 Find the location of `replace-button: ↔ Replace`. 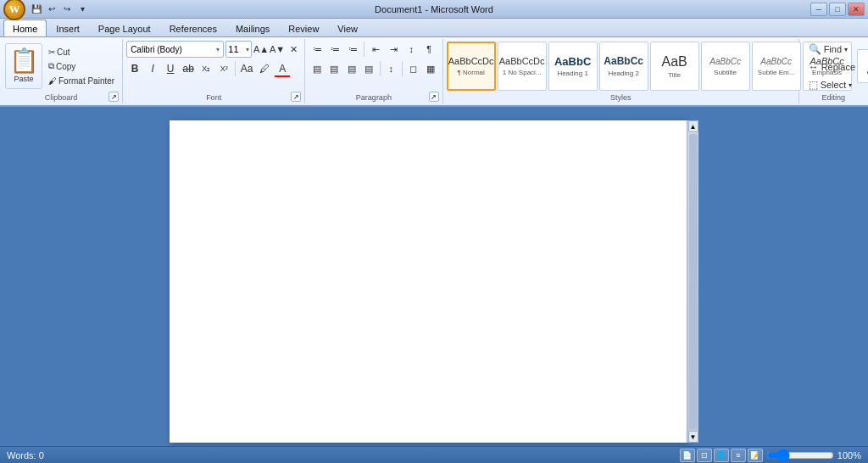

replace-button: ↔ Replace is located at coordinates (832, 67).